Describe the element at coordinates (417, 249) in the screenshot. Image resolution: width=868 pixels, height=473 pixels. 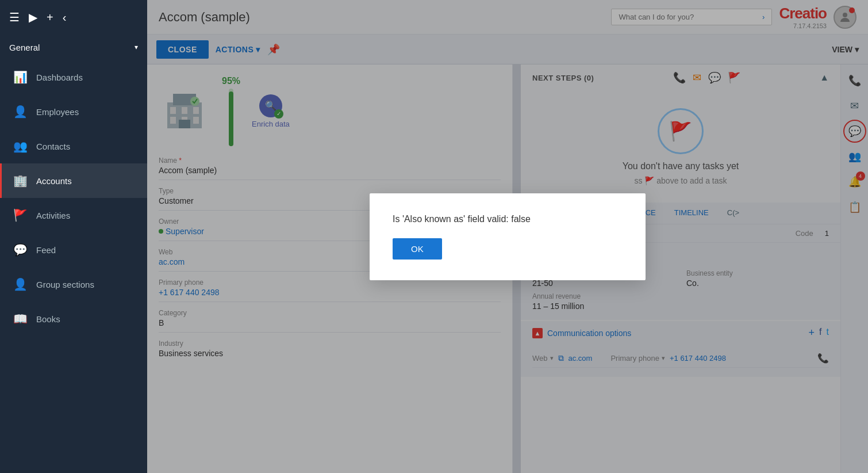
I see `dialog-ok-button: OK` at that location.